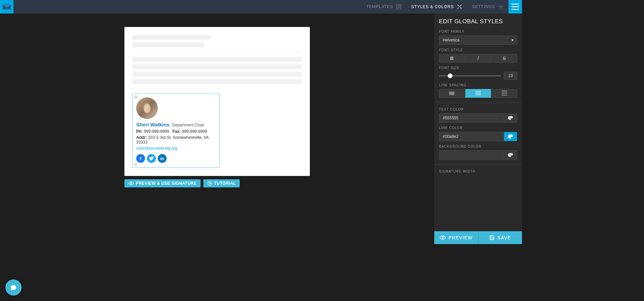  What do you see at coordinates (501, 7) in the screenshot?
I see `gear-icon` at bounding box center [501, 7].